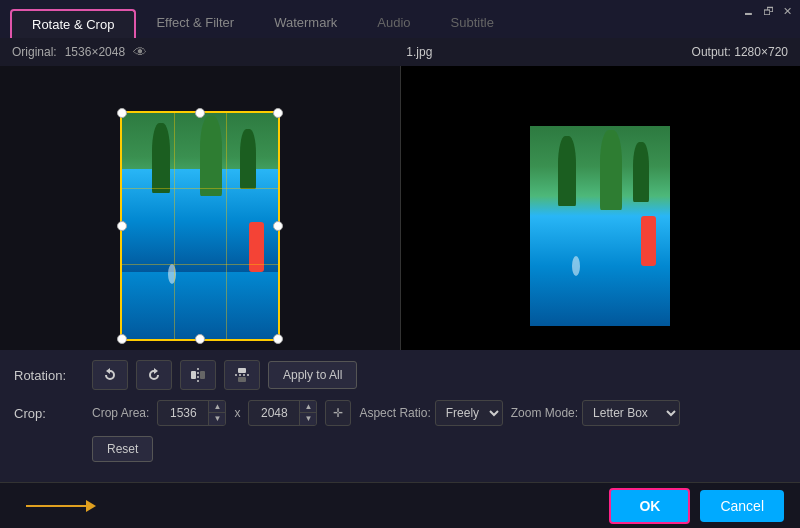  I want to click on rotate-cw-icon, so click(154, 375).